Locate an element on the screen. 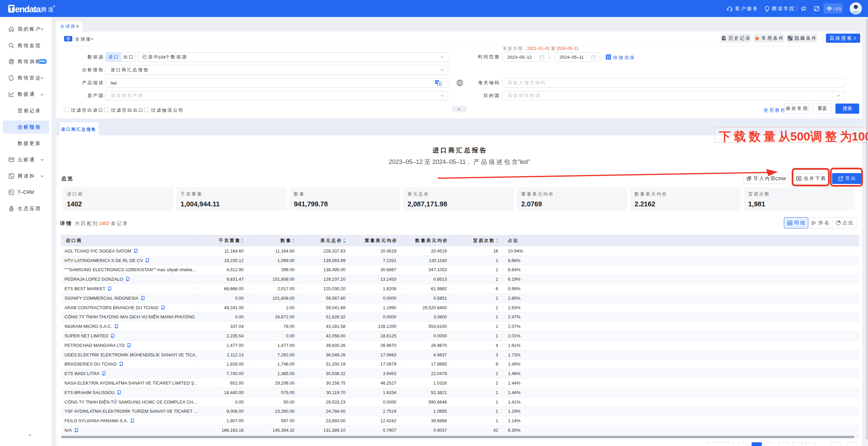 The height and width of the screenshot is (446, 868). svg-text: A is located at coordinates (439, 84).